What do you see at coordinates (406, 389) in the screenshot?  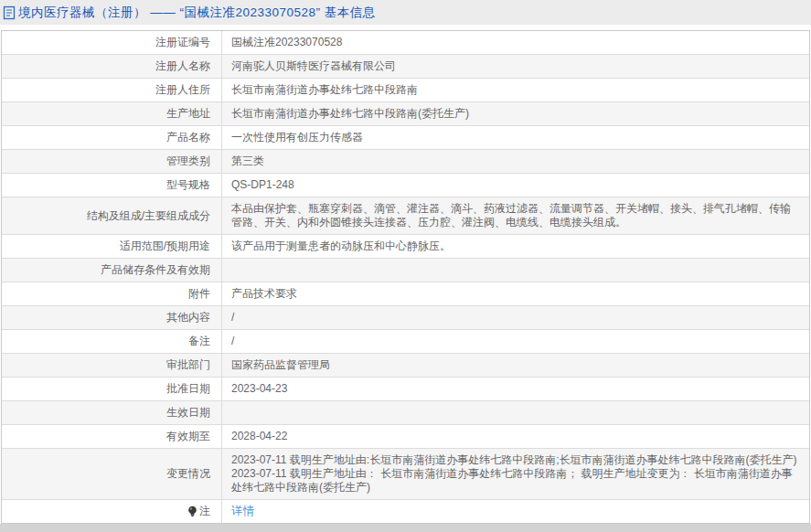 I see `table-row: 批准日期2023-04-23` at bounding box center [406, 389].